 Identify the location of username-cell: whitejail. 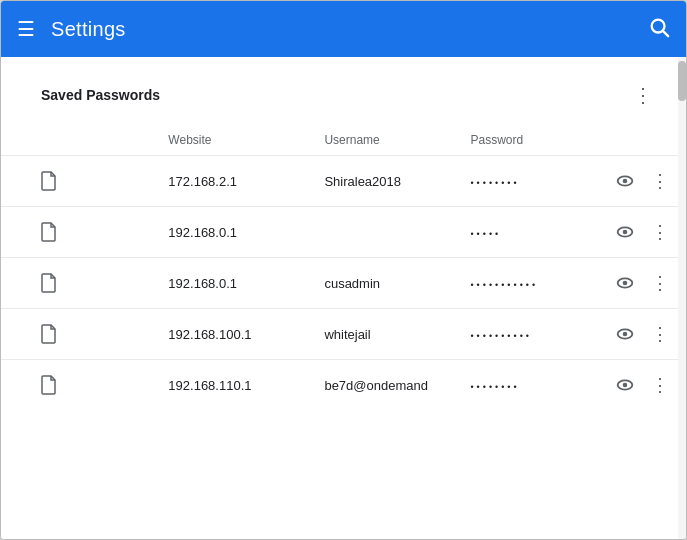
(397, 334).